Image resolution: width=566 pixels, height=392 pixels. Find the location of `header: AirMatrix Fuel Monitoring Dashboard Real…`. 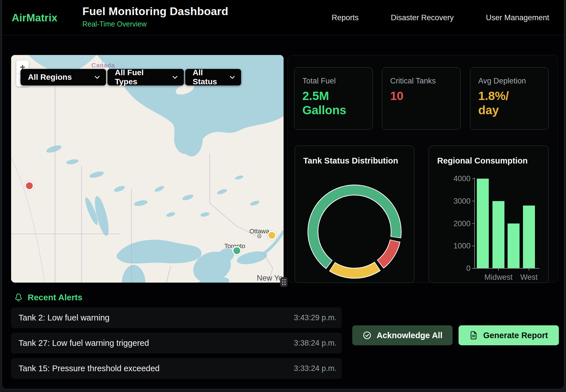

header: AirMatrix Fuel Monitoring Dashboard Real… is located at coordinates (283, 18).